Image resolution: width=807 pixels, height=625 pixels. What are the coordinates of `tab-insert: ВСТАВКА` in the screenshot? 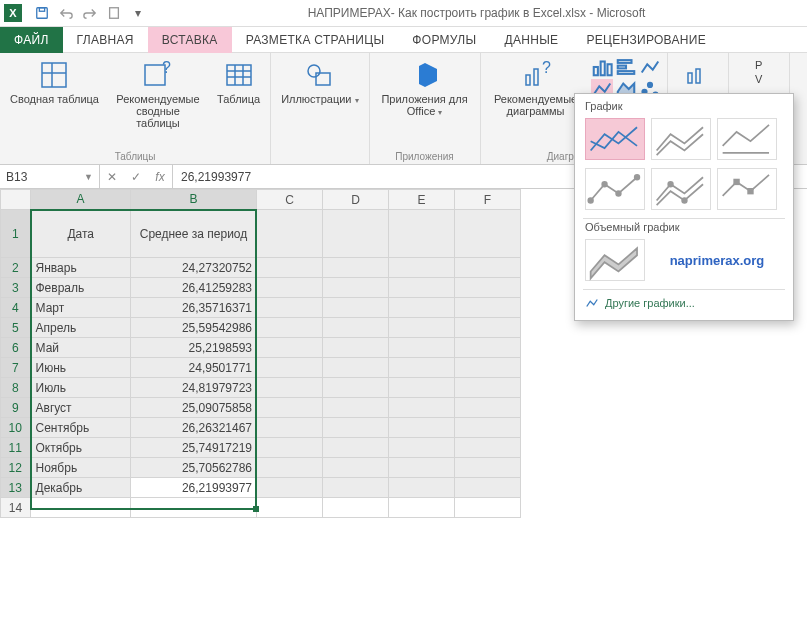 It's located at (190, 40).